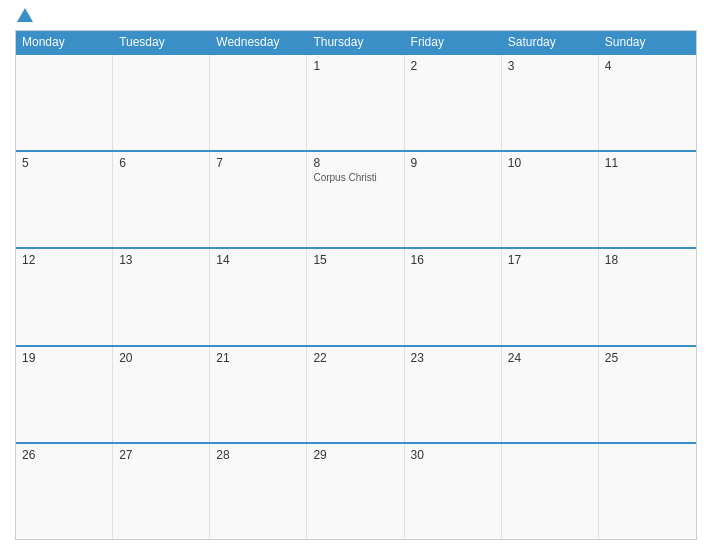 The width and height of the screenshot is (712, 550). What do you see at coordinates (355, 163) in the screenshot?
I see `day-number: 8` at bounding box center [355, 163].